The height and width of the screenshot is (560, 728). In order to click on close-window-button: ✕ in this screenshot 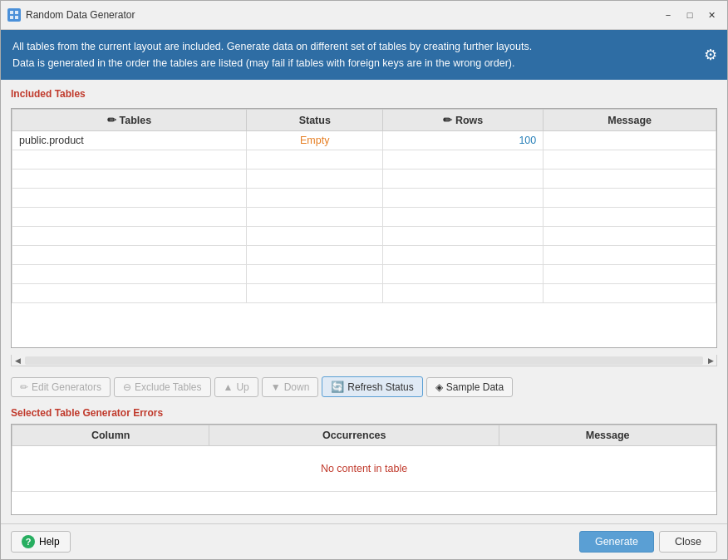, I will do `click(711, 15)`.